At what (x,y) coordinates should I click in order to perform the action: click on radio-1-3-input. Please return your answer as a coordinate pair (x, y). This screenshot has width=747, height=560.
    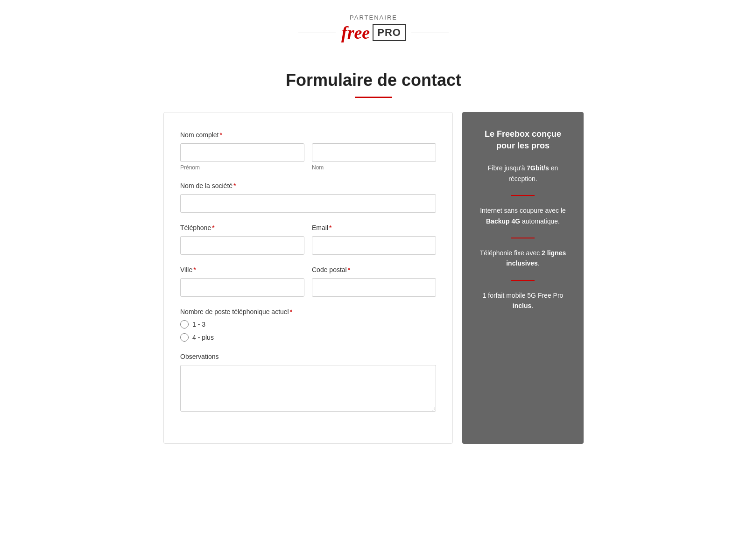
    Looking at the image, I should click on (184, 324).